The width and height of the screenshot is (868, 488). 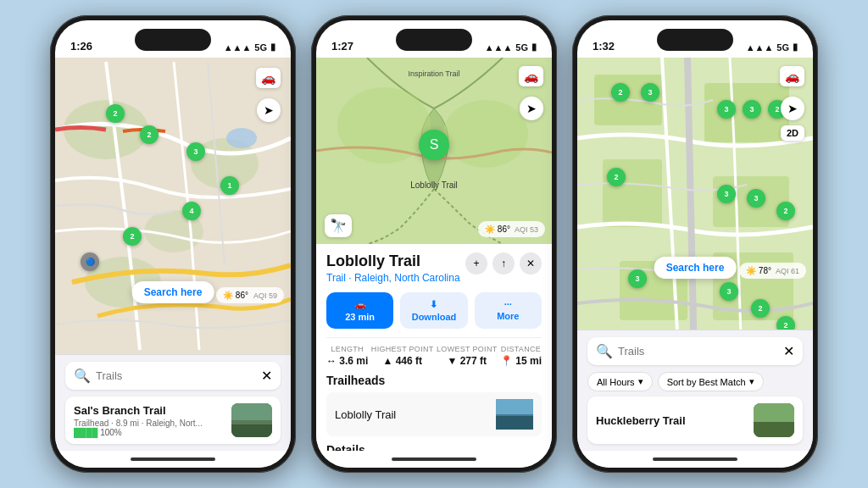 I want to click on search-here-btn-3: Search here, so click(x=695, y=268).